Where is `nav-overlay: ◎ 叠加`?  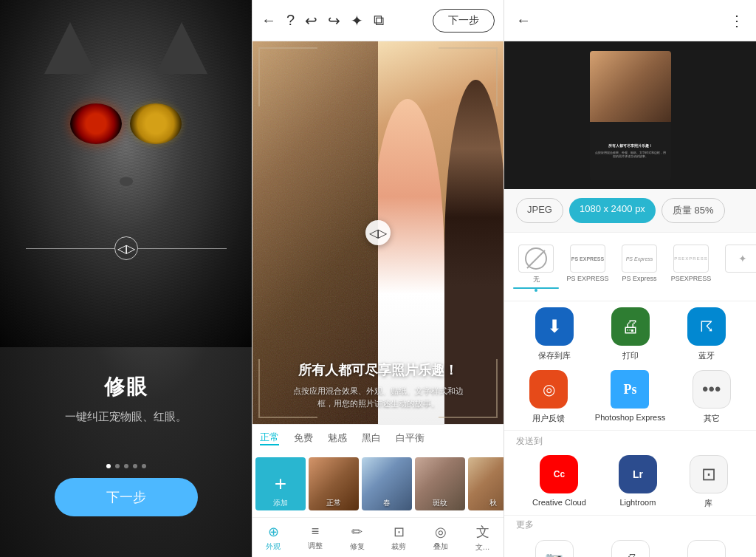
nav-overlay: ◎ 叠加 is located at coordinates (441, 538).